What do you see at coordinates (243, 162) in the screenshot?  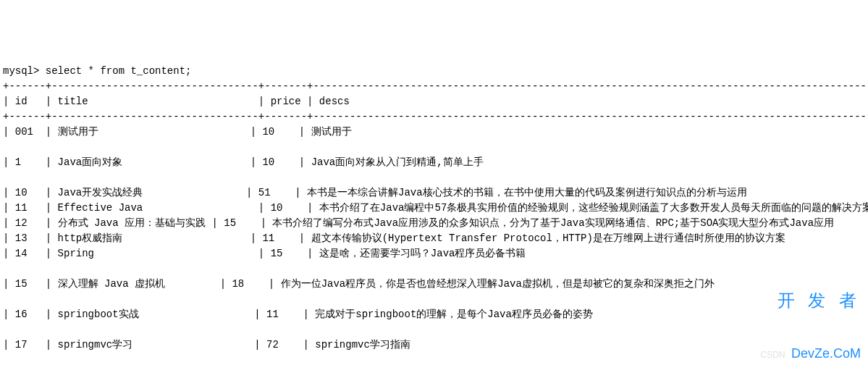 I see `table-row: | 1 | Java面向对象 | 10 | Java面向对象从入门到精通,简单上…` at bounding box center [243, 162].